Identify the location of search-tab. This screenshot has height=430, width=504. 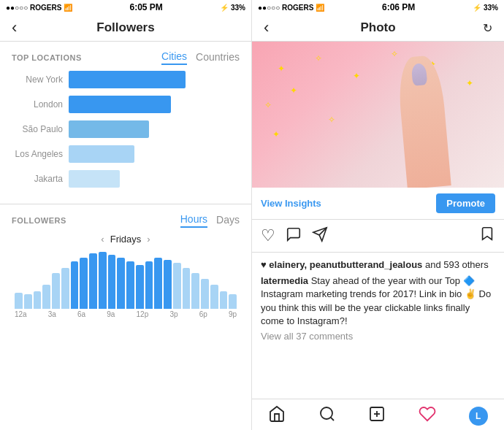
(327, 416).